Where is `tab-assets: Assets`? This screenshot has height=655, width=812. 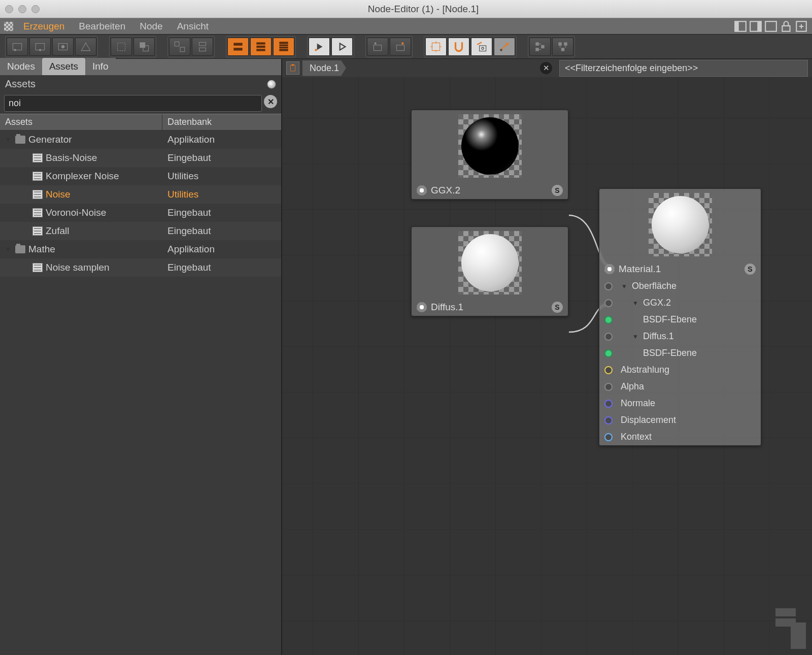 tab-assets: Assets is located at coordinates (64, 67).